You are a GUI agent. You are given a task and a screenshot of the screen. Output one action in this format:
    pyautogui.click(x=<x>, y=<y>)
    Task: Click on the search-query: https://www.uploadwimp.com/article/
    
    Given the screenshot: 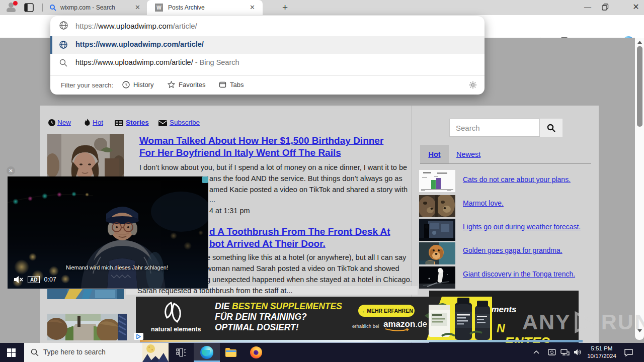 What is the action you would take?
    pyautogui.click(x=134, y=62)
    